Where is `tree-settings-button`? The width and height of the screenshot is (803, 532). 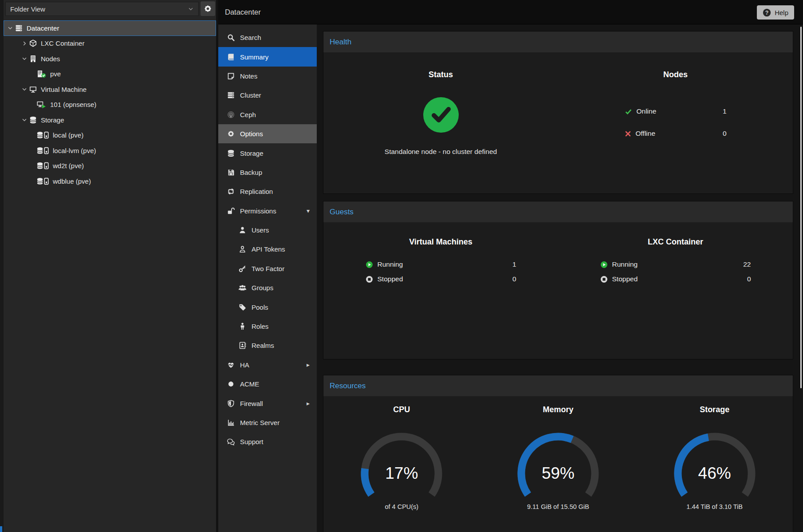 tree-settings-button is located at coordinates (208, 9).